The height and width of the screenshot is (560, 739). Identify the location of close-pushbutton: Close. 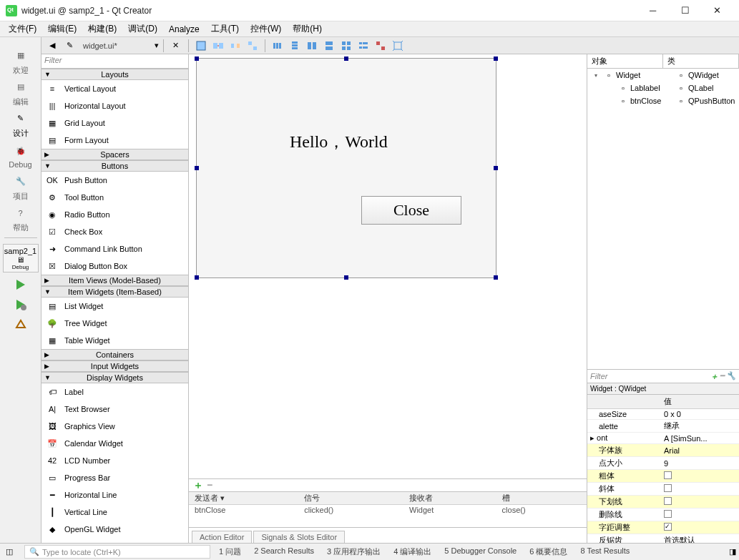
(411, 210).